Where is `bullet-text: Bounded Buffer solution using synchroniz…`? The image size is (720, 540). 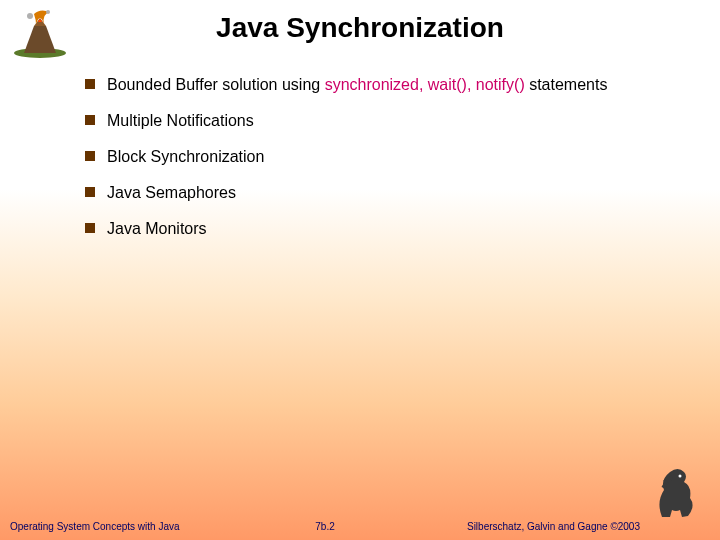
bullet-text: Bounded Buffer solution using synchroniz… is located at coordinates (357, 85).